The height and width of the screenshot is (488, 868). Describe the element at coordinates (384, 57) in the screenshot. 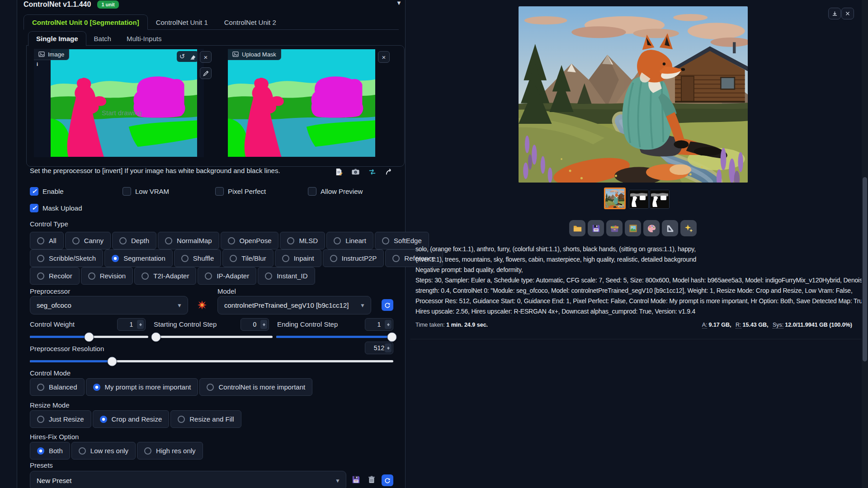

I see `clear-mask-button: ×` at that location.